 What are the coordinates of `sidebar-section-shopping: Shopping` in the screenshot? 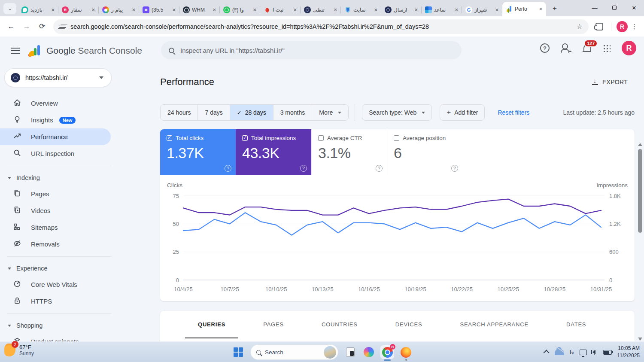 It's located at (60, 325).